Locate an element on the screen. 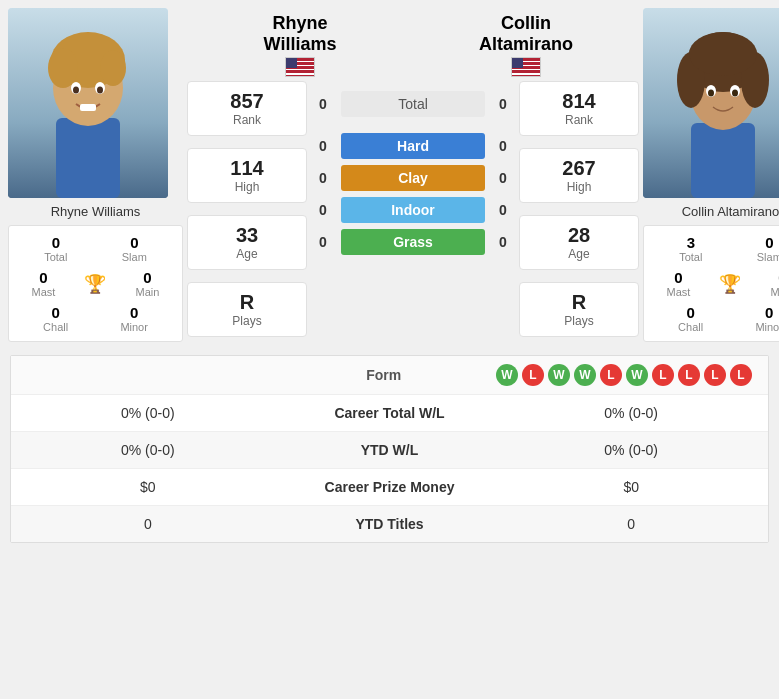 The image size is (779, 699). right-center-stats: 814 Rank 267 High 28 Age R Plays is located at coordinates (579, 212).